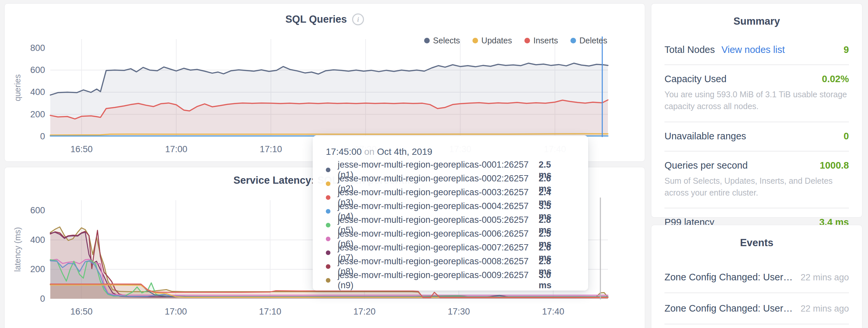 The width and height of the screenshot is (868, 328). Describe the element at coordinates (451, 280) in the screenshot. I see `tooltip-node-row: jesse-movr-multi-region-georeplicas-0009…` at that location.